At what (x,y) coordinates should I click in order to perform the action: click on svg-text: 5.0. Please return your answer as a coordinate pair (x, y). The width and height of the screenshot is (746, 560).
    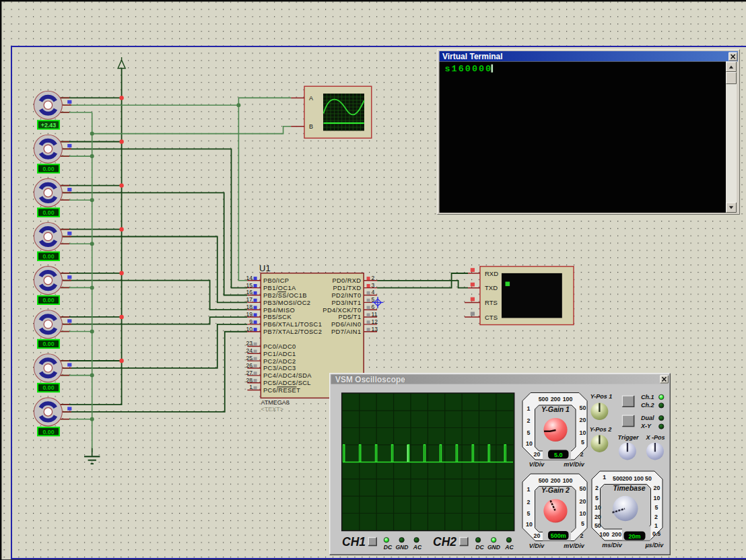
    Looking at the image, I should click on (559, 455).